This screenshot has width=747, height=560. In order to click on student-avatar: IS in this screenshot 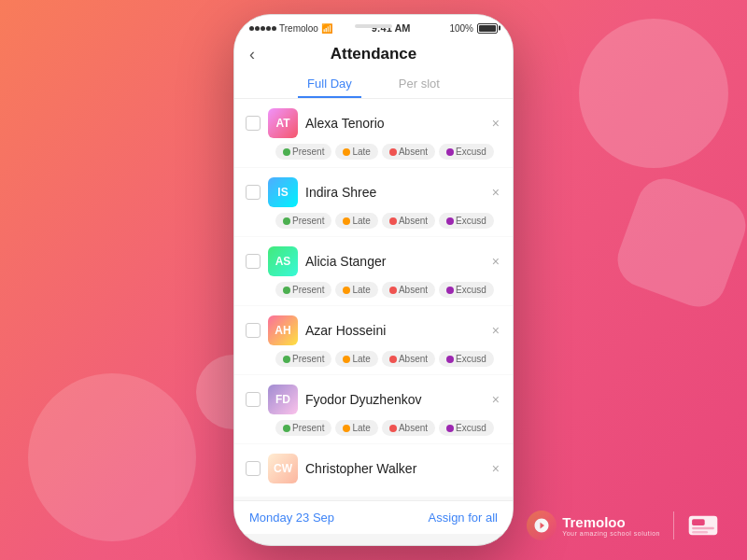, I will do `click(283, 192)`.